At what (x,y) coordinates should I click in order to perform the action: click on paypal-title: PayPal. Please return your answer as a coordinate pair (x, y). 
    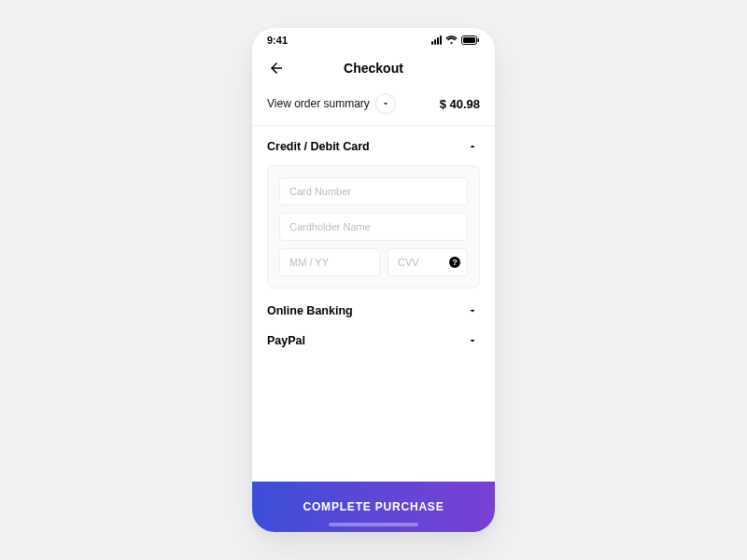
    Looking at the image, I should click on (286, 341).